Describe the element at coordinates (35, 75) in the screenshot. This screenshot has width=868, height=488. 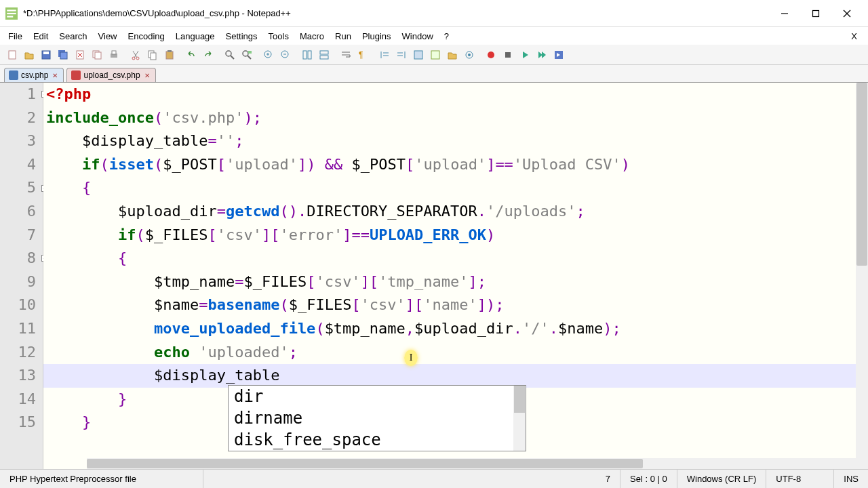
I see `tab-label: csv.php` at that location.